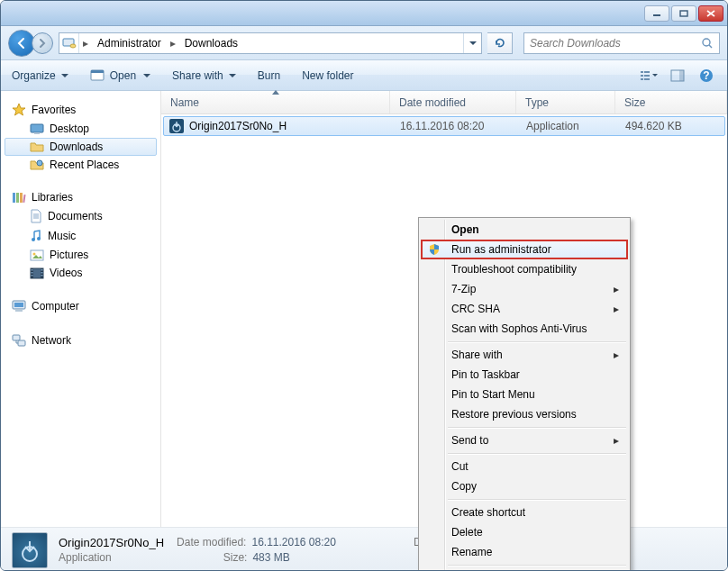  Describe the element at coordinates (524, 230) in the screenshot. I see `ctx-open: Open` at that location.